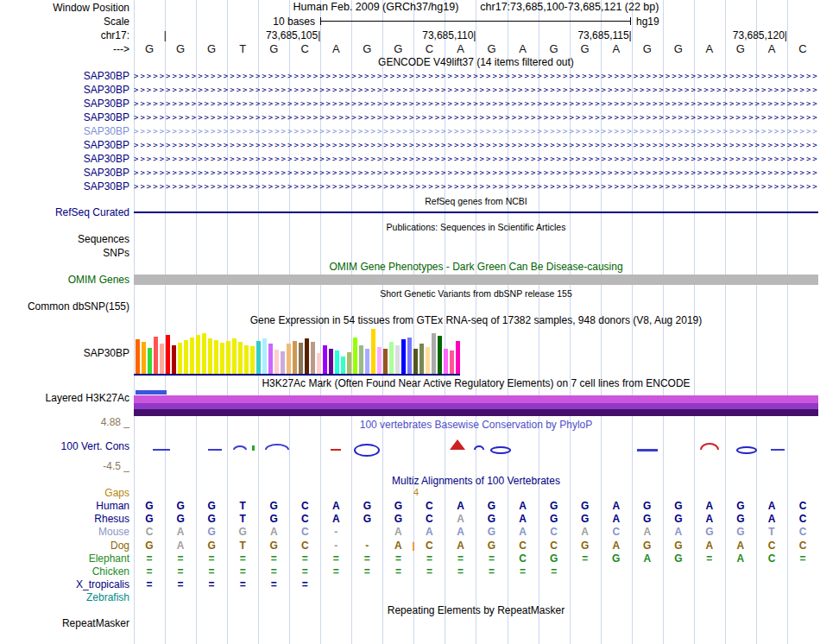 This screenshot has width=820, height=644. What do you see at coordinates (476, 611) in the screenshot?
I see `repeatmasker-track-title: Repeating Elements by RepeatMasker` at bounding box center [476, 611].